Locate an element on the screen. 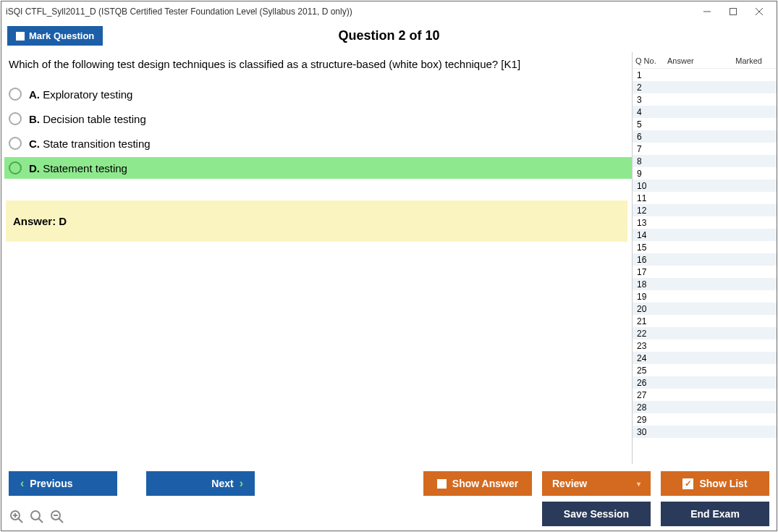 This screenshot has width=778, height=532. list-item: 24 is located at coordinates (705, 358).